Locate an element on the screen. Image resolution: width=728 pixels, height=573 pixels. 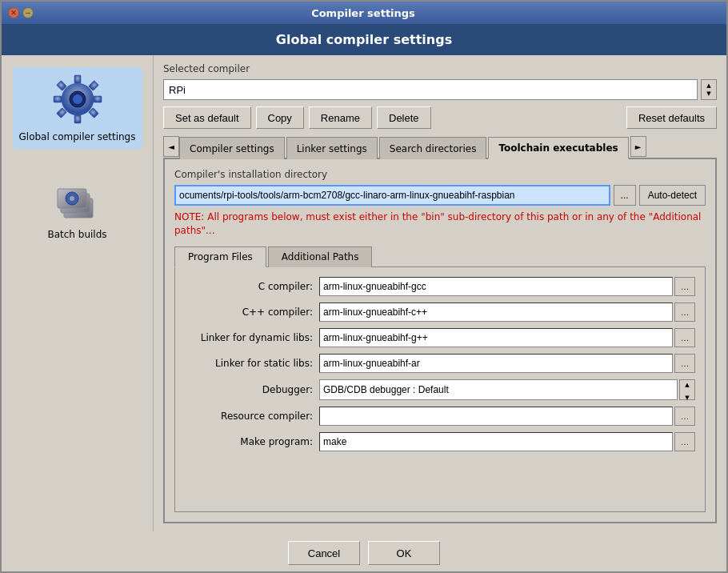
linker-dynamic-browse-button: … is located at coordinates (685, 338).